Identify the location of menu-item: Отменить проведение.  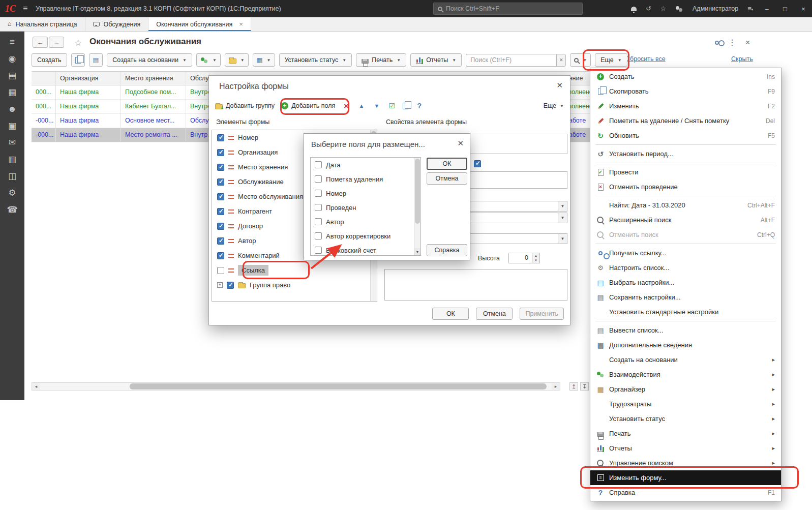
(685, 187).